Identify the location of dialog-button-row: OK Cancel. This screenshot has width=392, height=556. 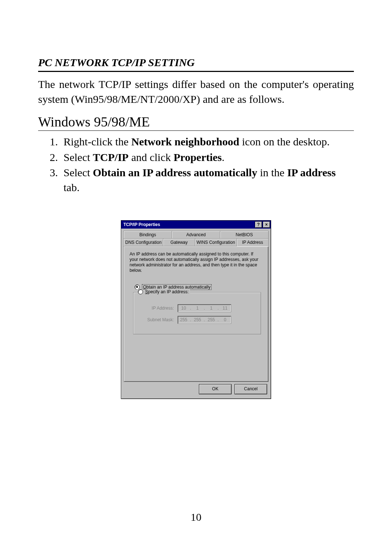
(196, 391).